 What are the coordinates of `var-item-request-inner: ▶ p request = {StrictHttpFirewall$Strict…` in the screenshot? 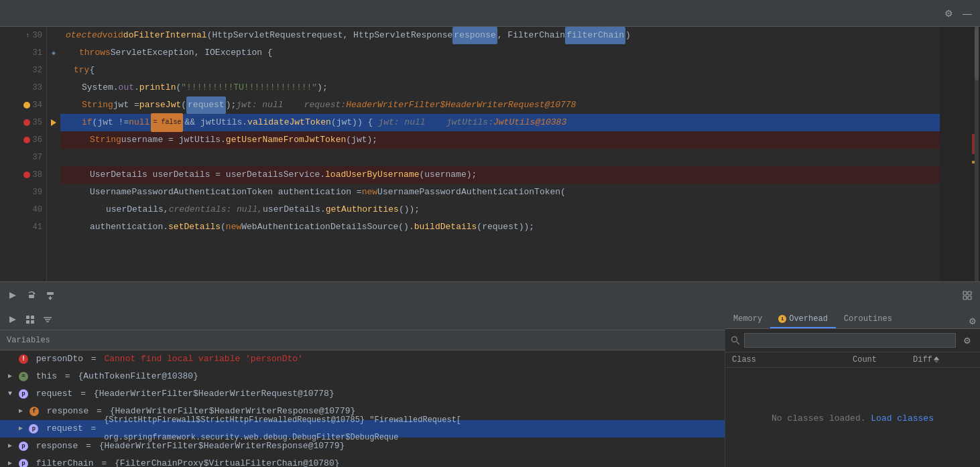 It's located at (362, 429).